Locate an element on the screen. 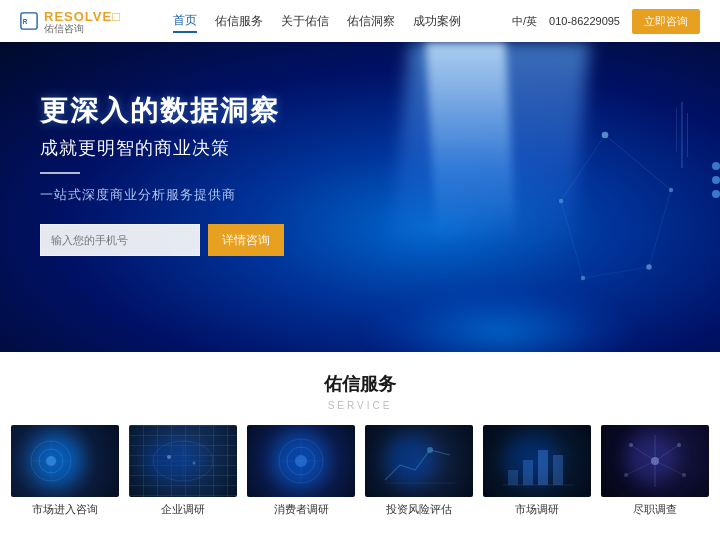 The height and width of the screenshot is (540, 720). hero-subtitle: 一站式深度商业分析服务提供商 is located at coordinates (162, 195).